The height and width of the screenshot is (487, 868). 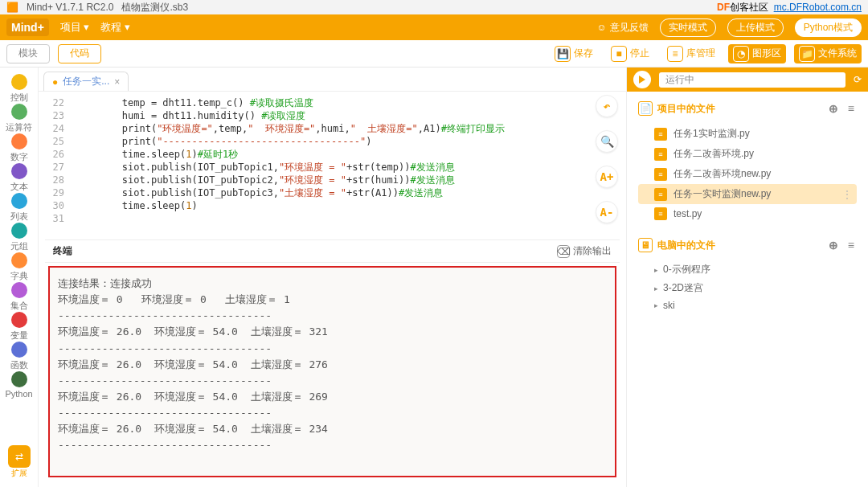 What do you see at coordinates (434, 27) in the screenshot?
I see `menubar: Mind+ 项目 ▾ 教程 ▾ ☺意见反馈 实时模式 上传模式 Python模式` at bounding box center [434, 27].